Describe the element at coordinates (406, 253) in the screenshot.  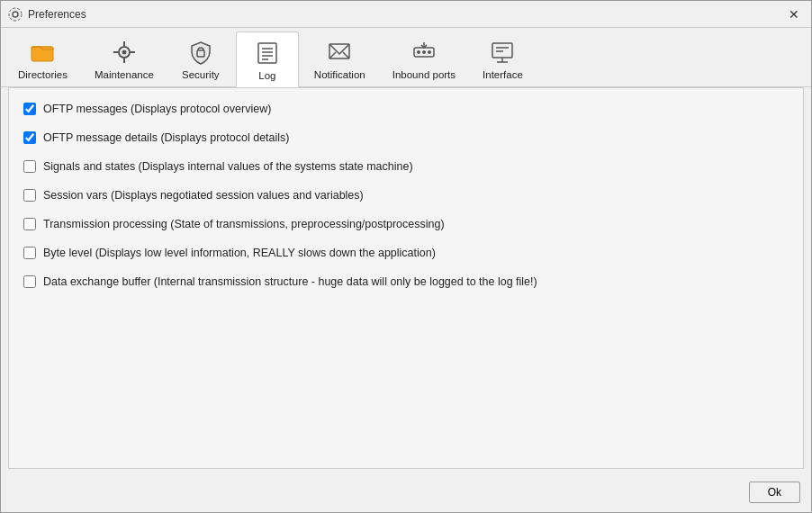
I see `checkbox-row: Byte level (Displays low level informati…` at that location.